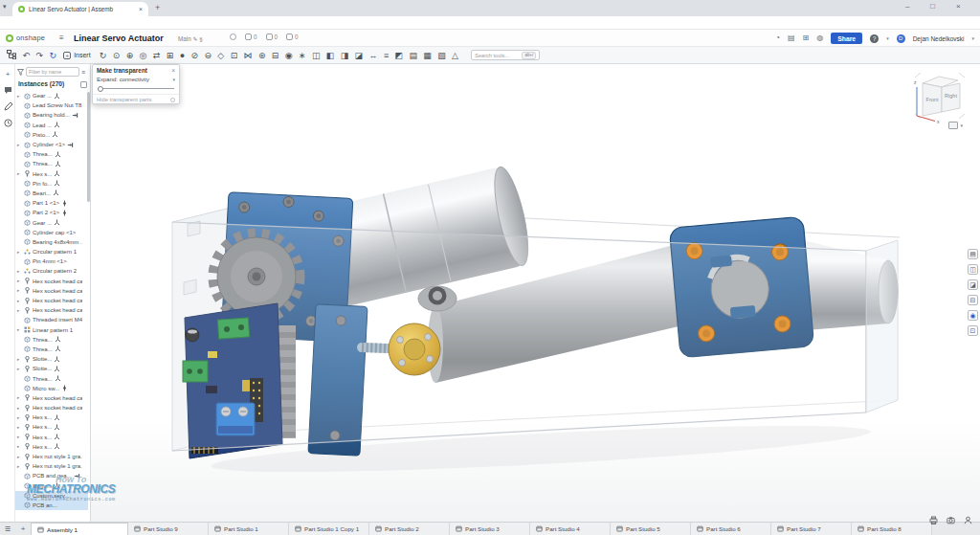 Image resolution: width=980 pixels, height=535 pixels. What do you see at coordinates (731, 528) in the screenshot?
I see `studio-tab: Part Studio 6` at bounding box center [731, 528].